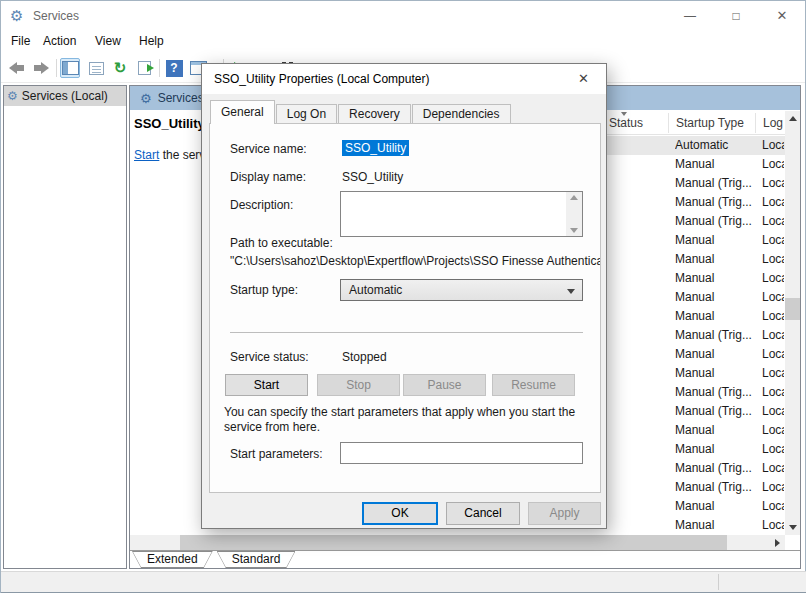 The image size is (806, 593). What do you see at coordinates (276, 454) in the screenshot?
I see `start-parameters-label: Start parameters:` at bounding box center [276, 454].